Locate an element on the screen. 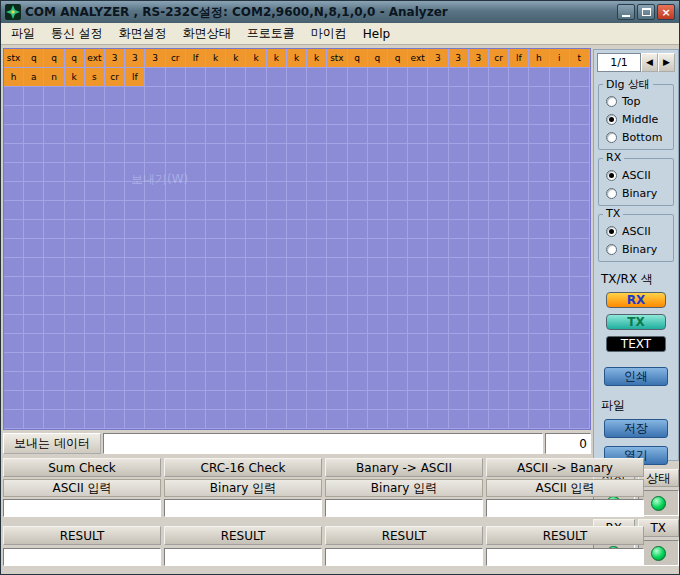 The image size is (680, 575). menu-comm-settings: 통신 설정 is located at coordinates (77, 34).